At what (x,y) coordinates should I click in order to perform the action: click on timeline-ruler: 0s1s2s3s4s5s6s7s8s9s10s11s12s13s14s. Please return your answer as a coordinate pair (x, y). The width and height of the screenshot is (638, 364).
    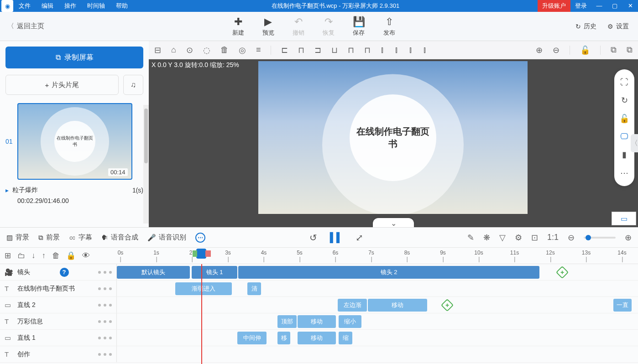
    Looking at the image, I should click on (377, 255).